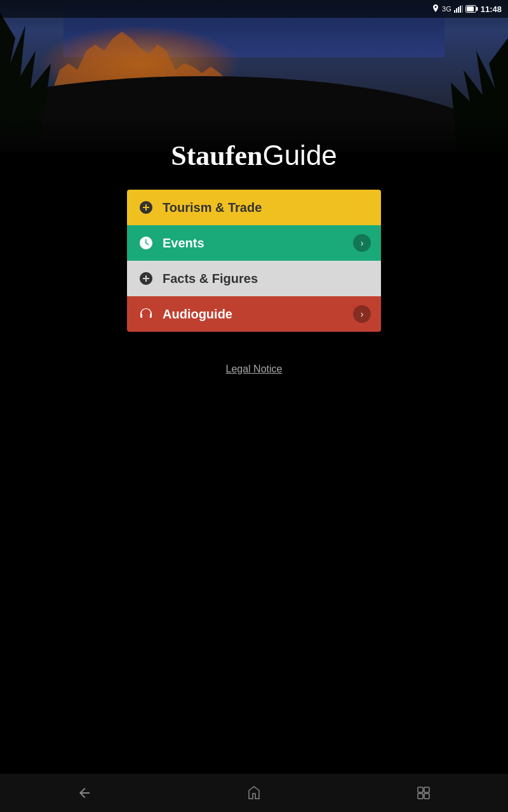 The width and height of the screenshot is (508, 812). Describe the element at coordinates (491, 9) in the screenshot. I see `time-display: 11:48` at that location.